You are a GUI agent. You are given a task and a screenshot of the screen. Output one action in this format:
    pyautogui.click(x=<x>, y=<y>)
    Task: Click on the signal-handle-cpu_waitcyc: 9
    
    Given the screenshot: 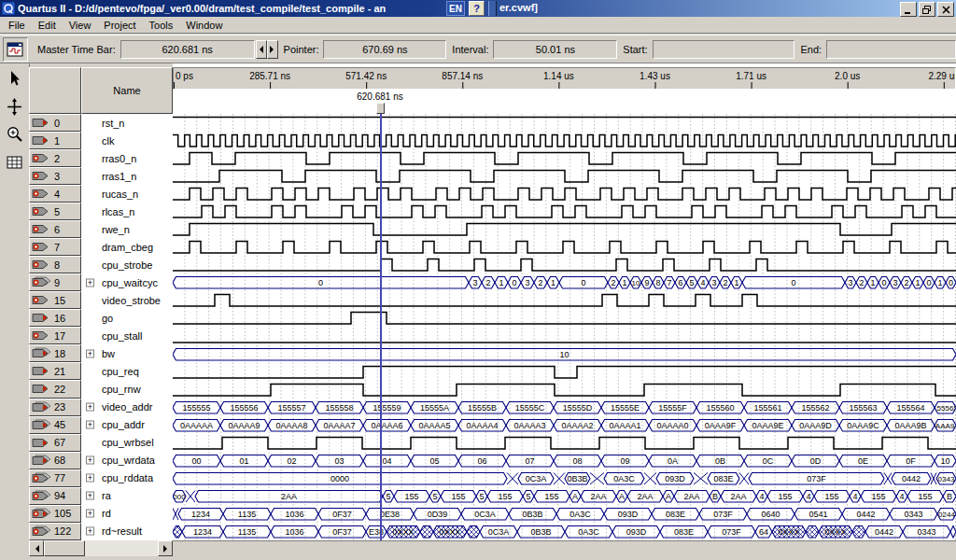 What is the action you would take?
    pyautogui.click(x=55, y=282)
    